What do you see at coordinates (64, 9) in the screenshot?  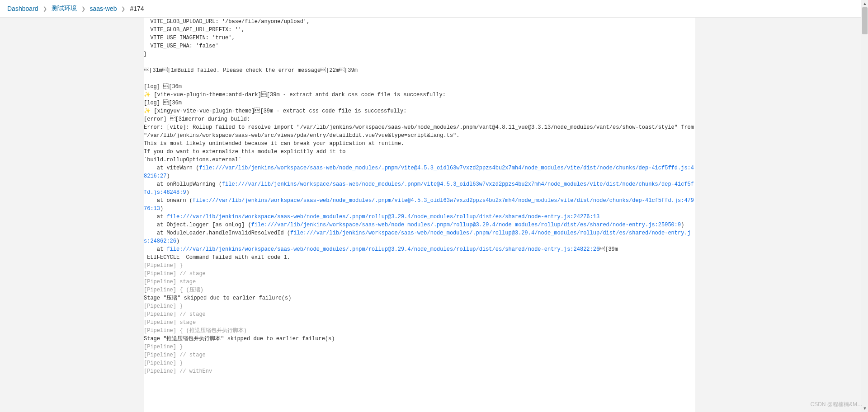 I see `breadcrumb-env: 测试环境` at bounding box center [64, 9].